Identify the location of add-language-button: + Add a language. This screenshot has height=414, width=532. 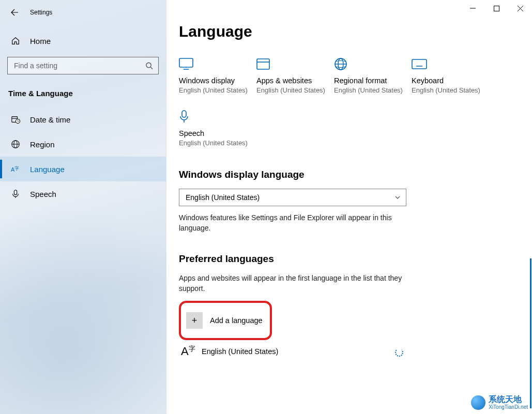
(226, 320).